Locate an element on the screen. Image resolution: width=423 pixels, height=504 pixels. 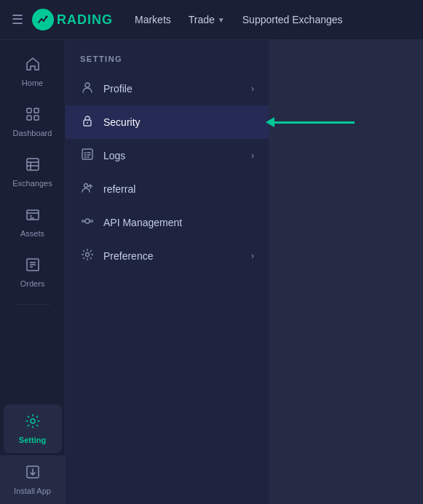
settings-menu-item-security: Security is located at coordinates (167, 122).